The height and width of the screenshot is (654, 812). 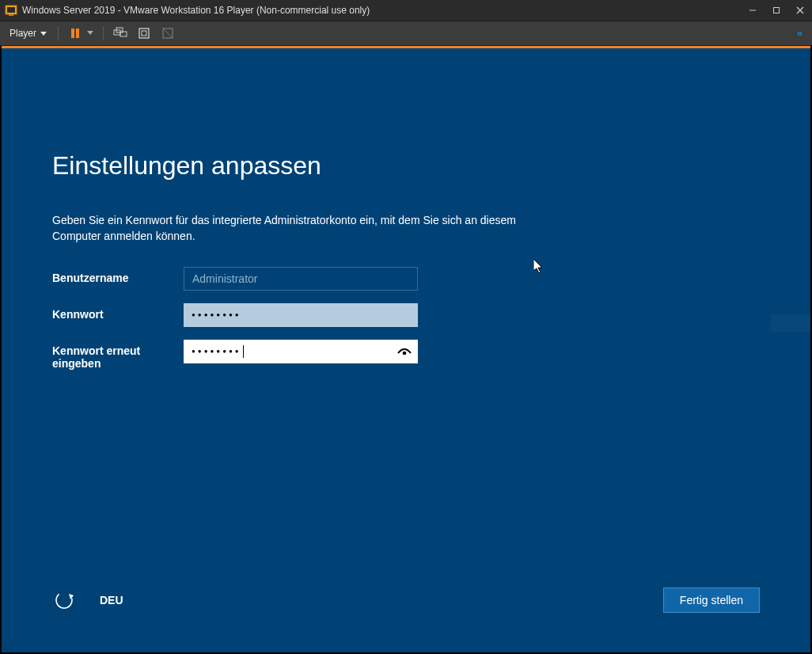 What do you see at coordinates (23, 33) in the screenshot?
I see `player-menu-label: Player` at bounding box center [23, 33].